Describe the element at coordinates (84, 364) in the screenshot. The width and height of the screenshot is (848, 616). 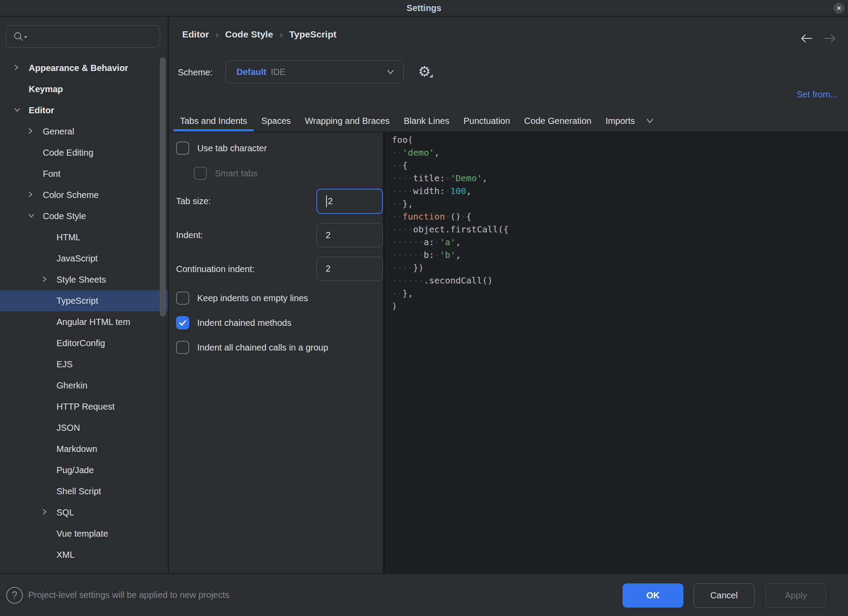
I see `sidebar-item-ejs: EJS` at that location.